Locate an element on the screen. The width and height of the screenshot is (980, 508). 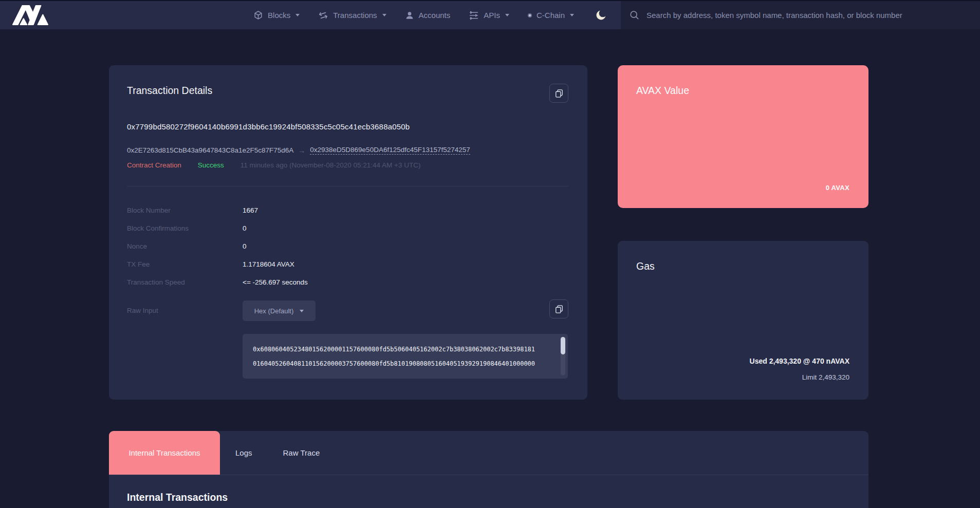
tab-logs: Logs is located at coordinates (244, 453).